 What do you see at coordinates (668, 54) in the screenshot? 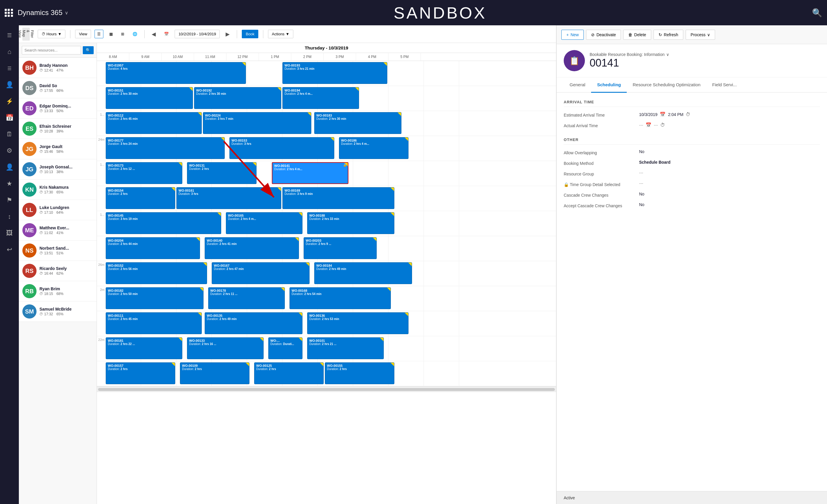
I see `type-chevron-icon: ∨` at bounding box center [668, 54].